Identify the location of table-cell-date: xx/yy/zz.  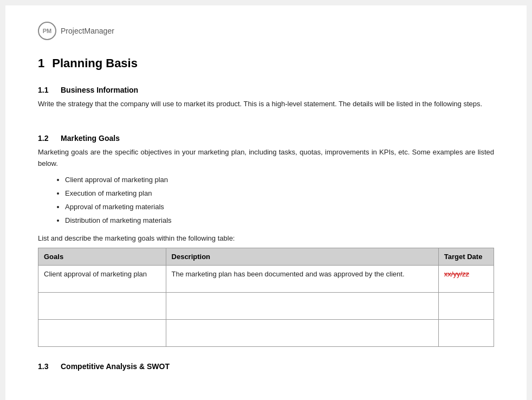
(466, 279).